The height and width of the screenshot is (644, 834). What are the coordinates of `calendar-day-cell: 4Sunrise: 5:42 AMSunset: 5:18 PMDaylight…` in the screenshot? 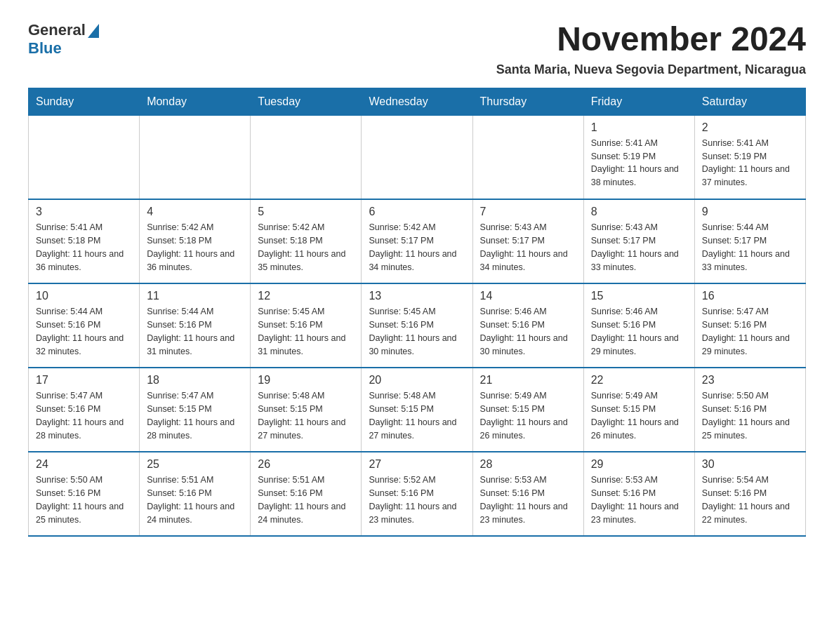 It's located at (195, 241).